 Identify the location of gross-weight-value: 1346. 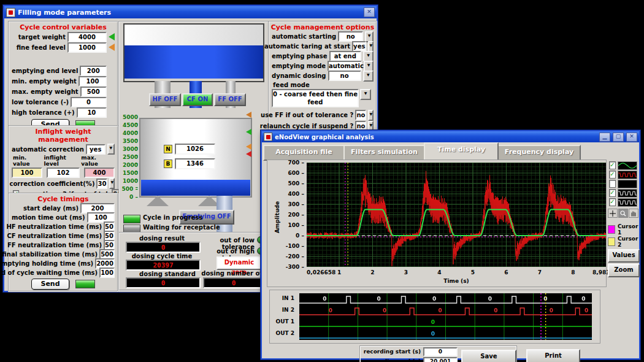
(195, 164).